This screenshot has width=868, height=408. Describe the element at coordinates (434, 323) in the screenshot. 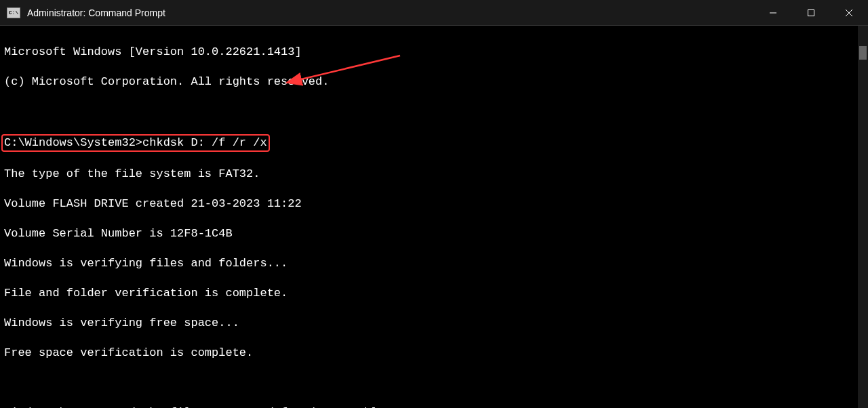

I see `output-line: Windows is verifying free space...` at that location.